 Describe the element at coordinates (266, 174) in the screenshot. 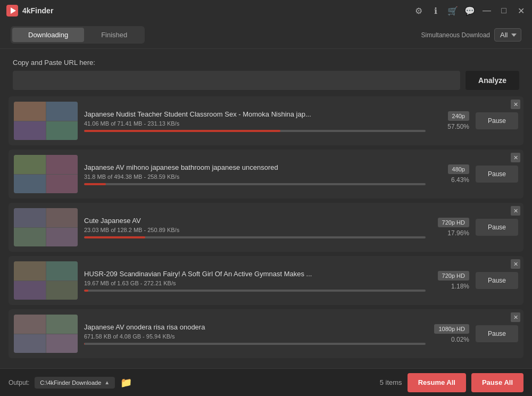

I see `download-item: Japanese AV mihono japanese bathroom jap…` at that location.